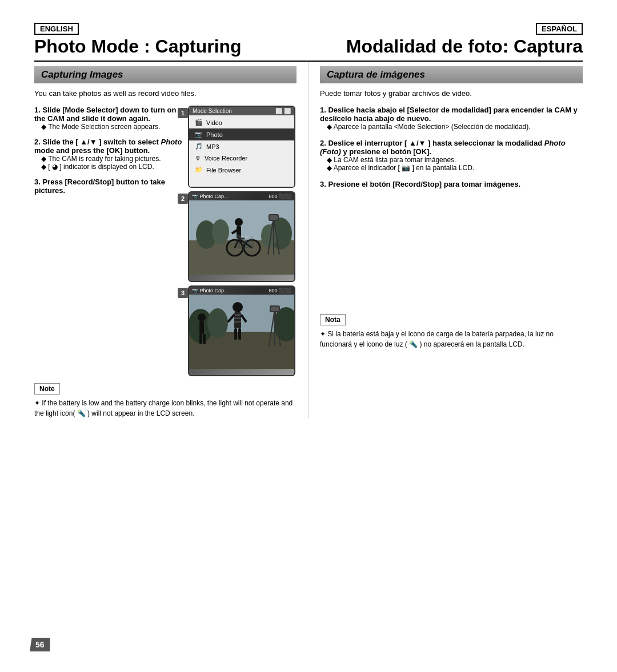 This screenshot has height=672, width=617. I want to click on header-row: ENGLISH ESPAÑOL, so click(308, 29).